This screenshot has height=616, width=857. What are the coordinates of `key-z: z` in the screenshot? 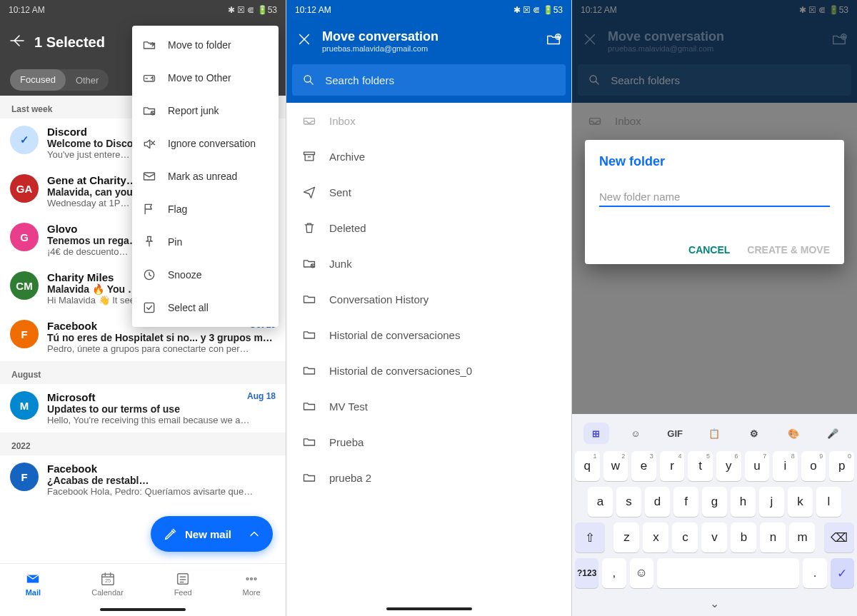 It's located at (626, 537).